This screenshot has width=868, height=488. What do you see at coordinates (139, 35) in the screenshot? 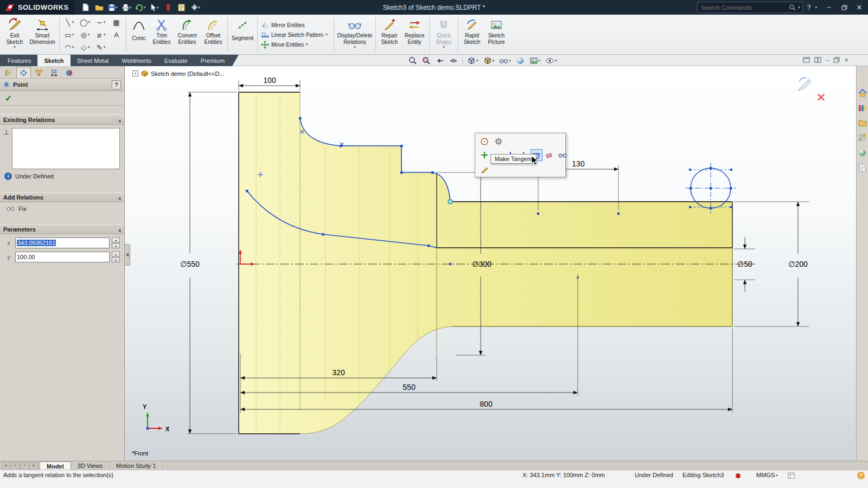
I see `conic-button: Conic` at bounding box center [139, 35].